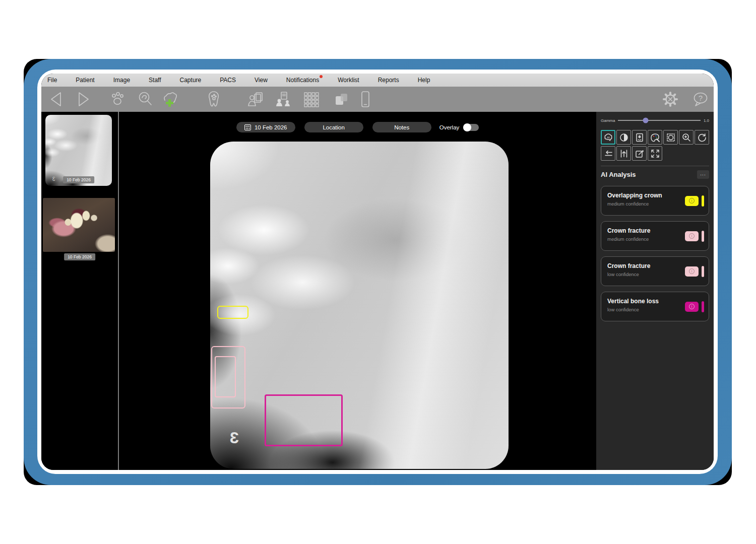  Describe the element at coordinates (234, 438) in the screenshot. I see `film-marker: 3` at that location.